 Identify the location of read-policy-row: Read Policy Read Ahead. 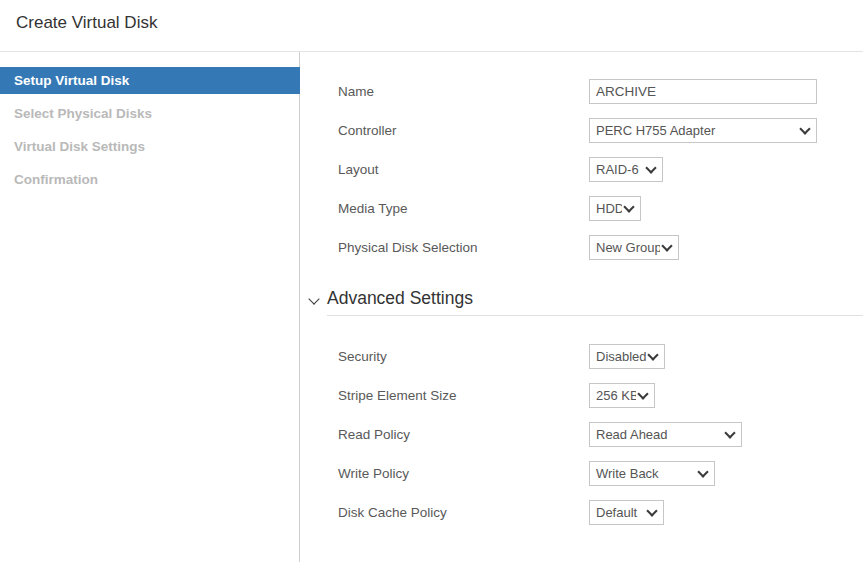
(582, 434).